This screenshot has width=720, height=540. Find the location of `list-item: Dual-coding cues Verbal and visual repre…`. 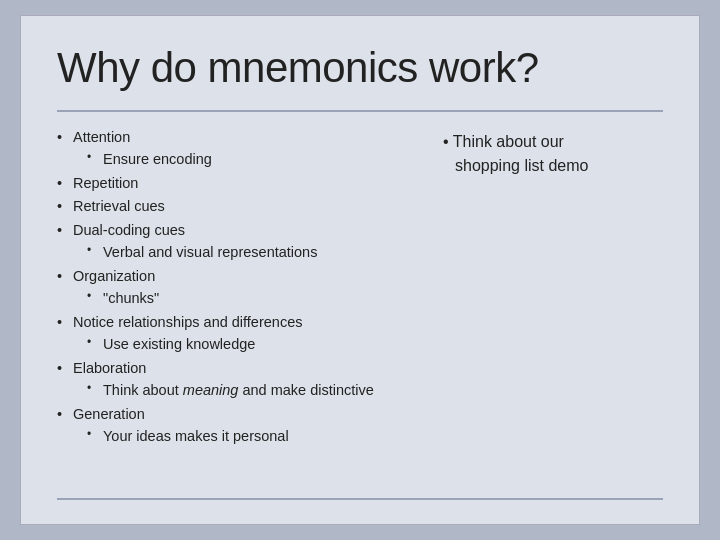

list-item: Dual-coding cues Verbal and visual repre… is located at coordinates (240, 242).